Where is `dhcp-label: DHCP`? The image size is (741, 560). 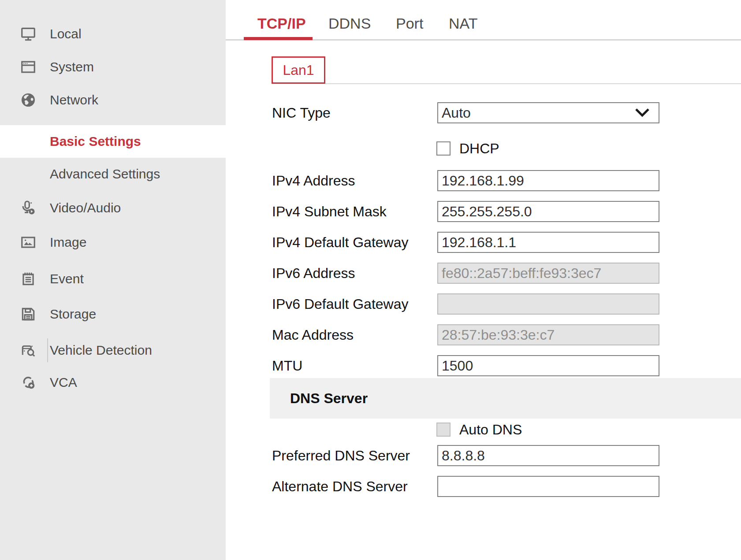
dhcp-label: DHCP is located at coordinates (480, 149).